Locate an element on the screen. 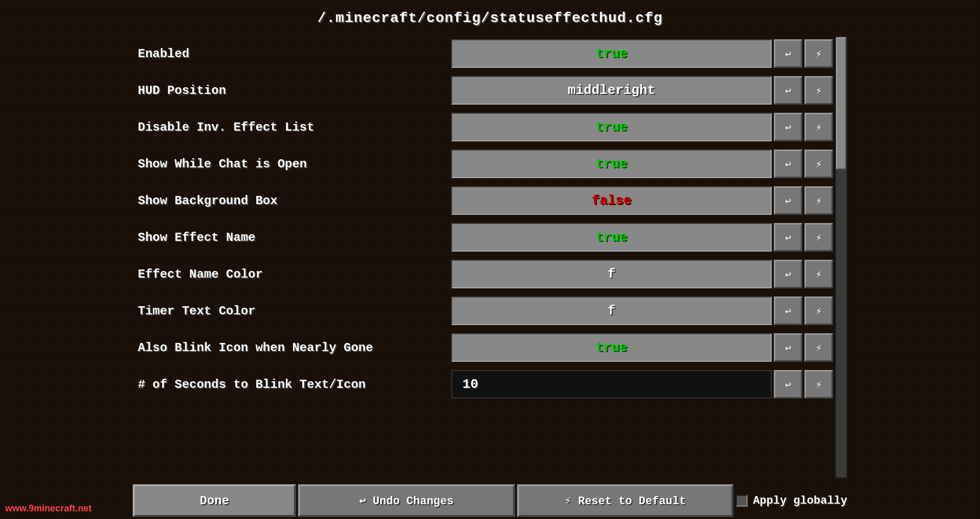 The image size is (980, 519). reset-row-btn-1: ⚡ is located at coordinates (819, 90).